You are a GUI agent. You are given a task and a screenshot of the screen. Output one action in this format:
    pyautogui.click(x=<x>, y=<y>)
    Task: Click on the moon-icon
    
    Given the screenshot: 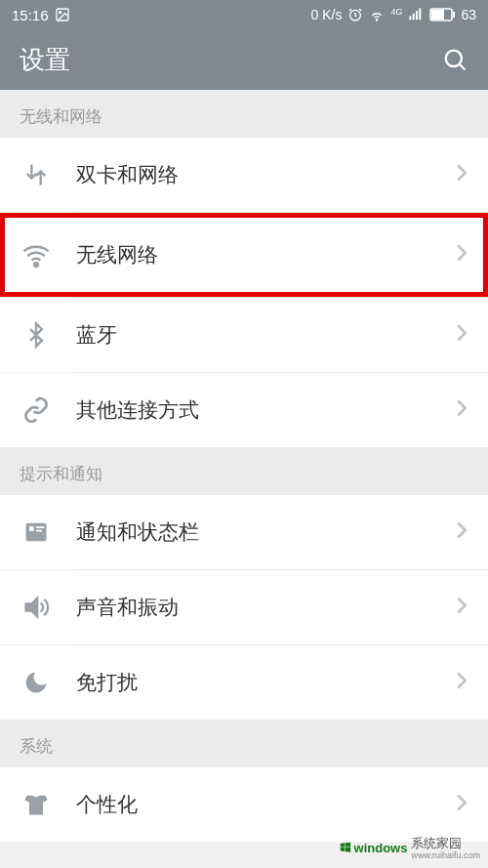 What is the action you would take?
    pyautogui.click(x=36, y=682)
    